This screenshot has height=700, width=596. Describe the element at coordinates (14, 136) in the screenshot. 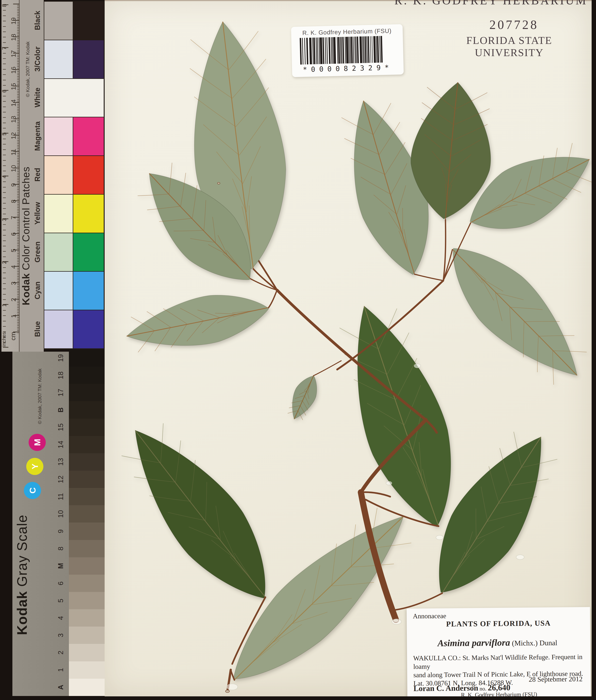

I see `cm-number: 12` at that location.